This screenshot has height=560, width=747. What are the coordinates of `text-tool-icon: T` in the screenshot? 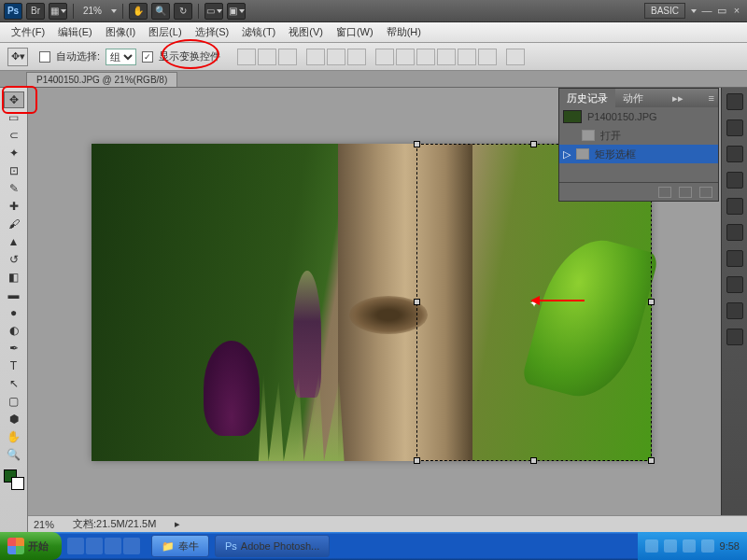 It's located at (14, 366).